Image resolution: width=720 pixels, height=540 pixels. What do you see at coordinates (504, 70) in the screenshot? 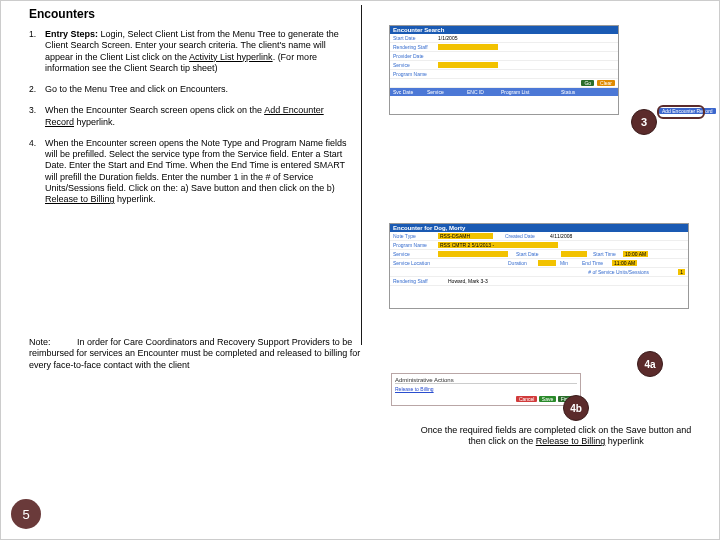
I see `encounter-search-screenshot: Encounter Search Start Date1/1/2005 Rend…` at bounding box center [504, 70].